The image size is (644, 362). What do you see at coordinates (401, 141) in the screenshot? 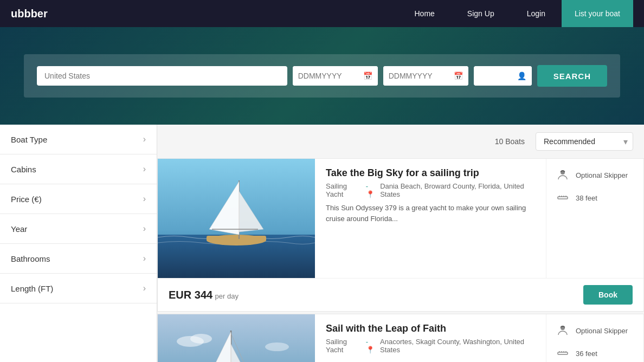
I see `results-header: 10 Boats Recommended Price: Low to High …` at bounding box center [401, 141].